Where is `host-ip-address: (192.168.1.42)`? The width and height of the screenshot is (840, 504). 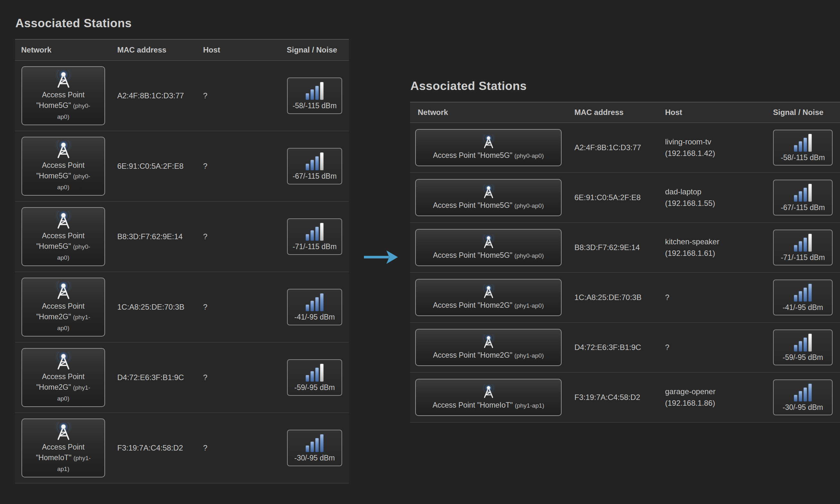 host-ip-address: (192.168.1.42) is located at coordinates (719, 154).